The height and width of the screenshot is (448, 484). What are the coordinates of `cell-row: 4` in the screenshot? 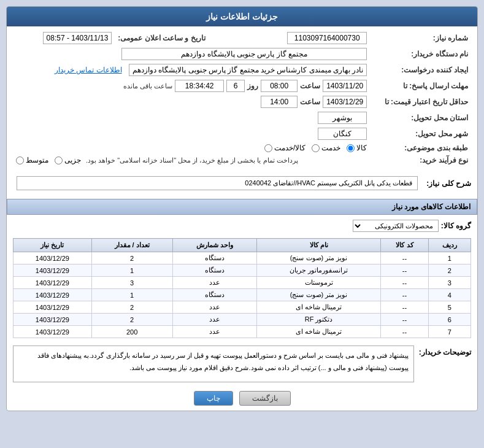 It's located at (449, 295).